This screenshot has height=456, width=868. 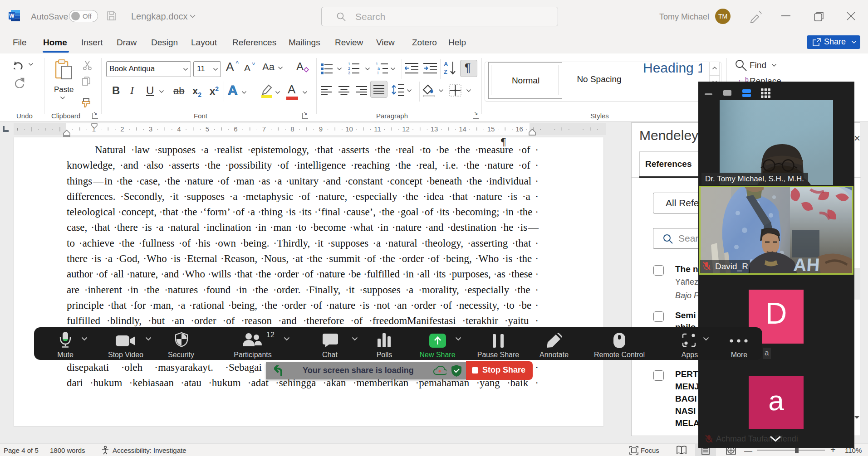 What do you see at coordinates (463, 129) in the screenshot?
I see `svg-text: 14` at bounding box center [463, 129].